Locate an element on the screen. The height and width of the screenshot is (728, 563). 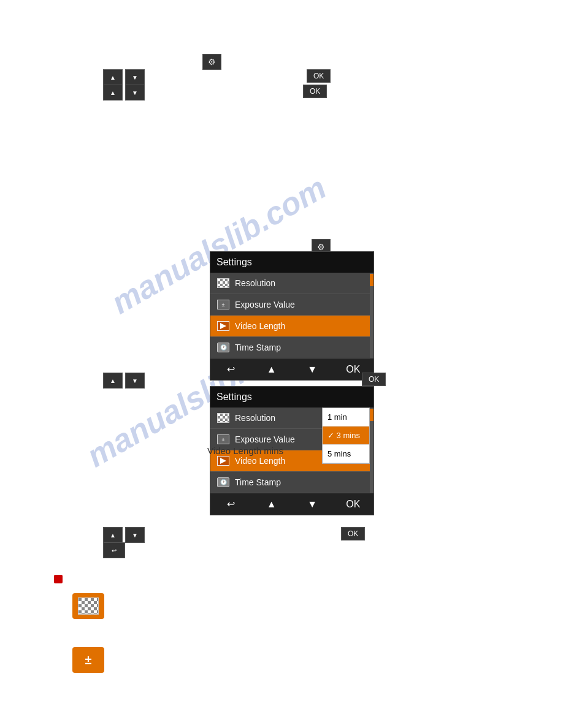
gear-button-1: ⚙ is located at coordinates (212, 62).